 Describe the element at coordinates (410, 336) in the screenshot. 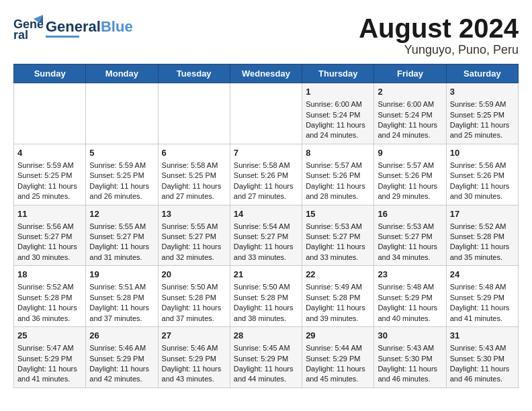

I see `day-number: 30` at that location.